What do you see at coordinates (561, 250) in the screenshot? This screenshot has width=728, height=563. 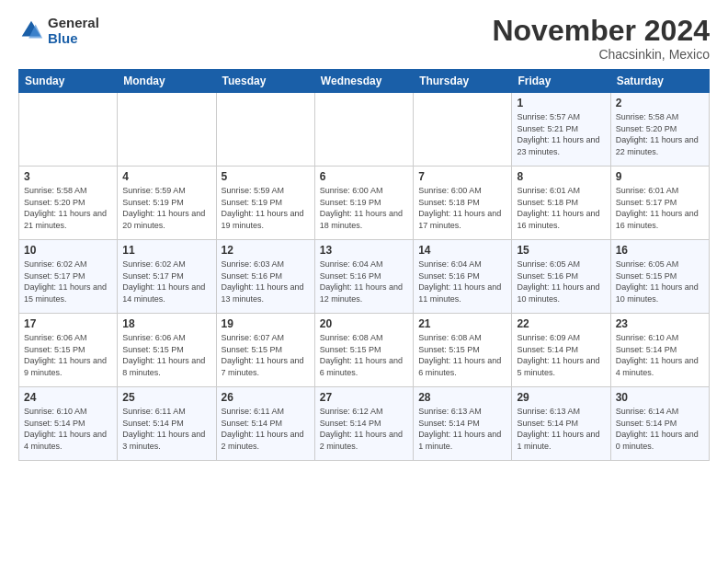 I see `day-number: 15` at bounding box center [561, 250].